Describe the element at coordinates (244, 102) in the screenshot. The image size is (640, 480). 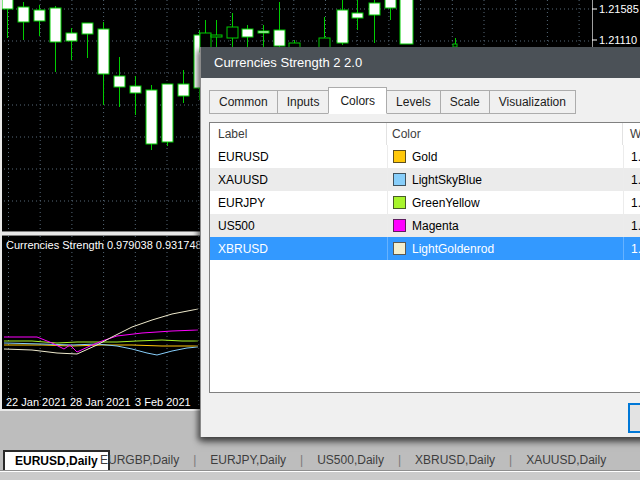
I see `dialog-tab-common: Common` at that location.